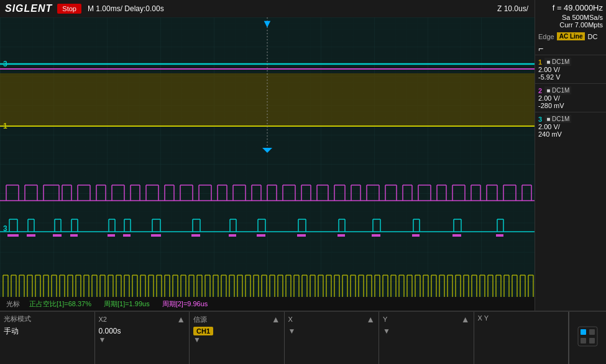 This screenshot has width=606, height=364. What do you see at coordinates (370, 319) in the screenshot?
I see `x-up-arrow: ▲` at bounding box center [370, 319].